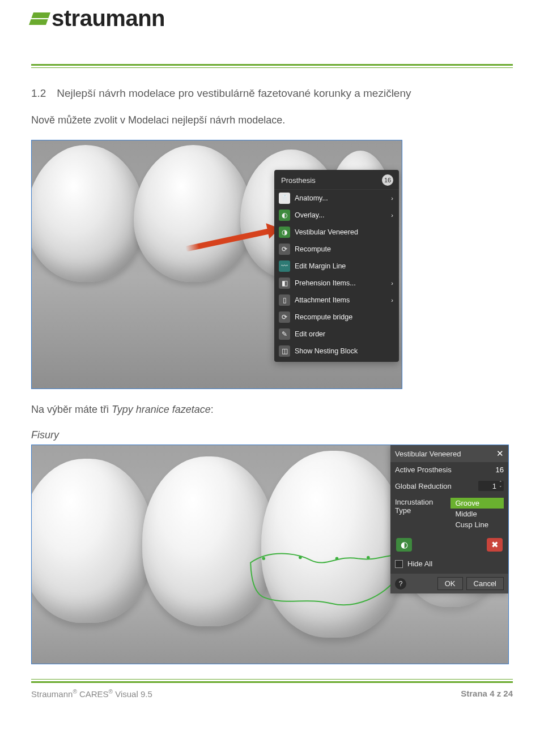 Image resolution: width=544 pixels, height=756 pixels. Describe the element at coordinates (108, 18) in the screenshot. I see `brand-name: straumann` at that location.